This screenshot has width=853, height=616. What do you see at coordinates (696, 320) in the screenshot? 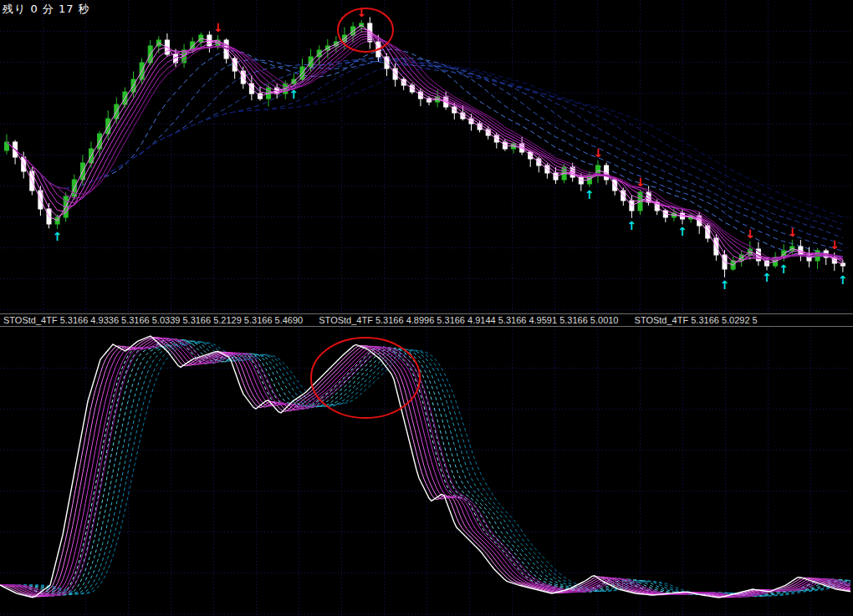
I see `indicator-values-3: STOStd_4TF 5.3166 5.0292 5` at bounding box center [696, 320].